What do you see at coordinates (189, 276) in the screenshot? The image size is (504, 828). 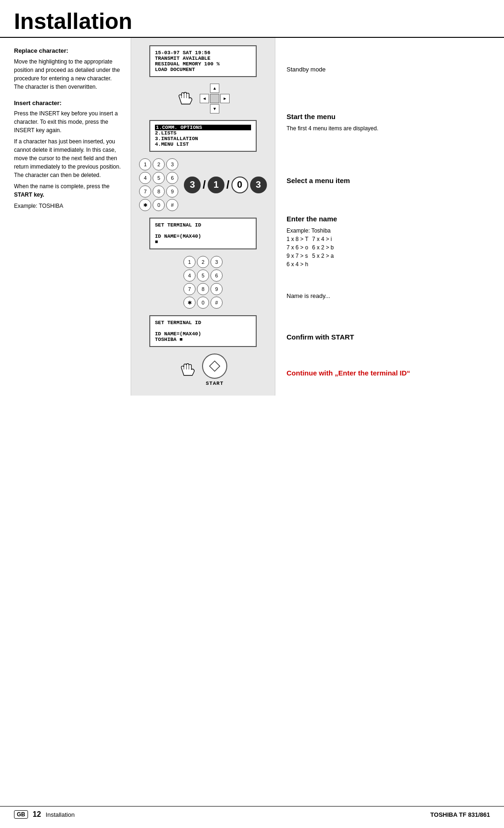 I see `key2-4: 4` at bounding box center [189, 276].